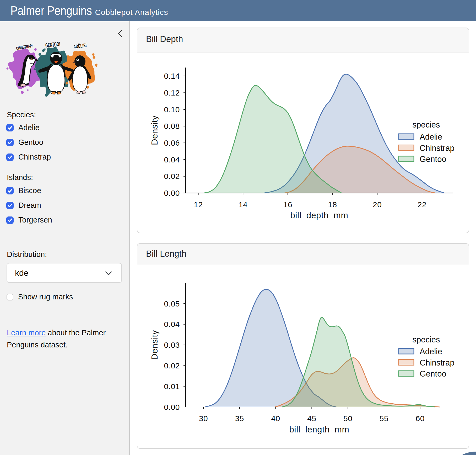 The height and width of the screenshot is (455, 476). I want to click on svg-text: 0.03, so click(172, 345).